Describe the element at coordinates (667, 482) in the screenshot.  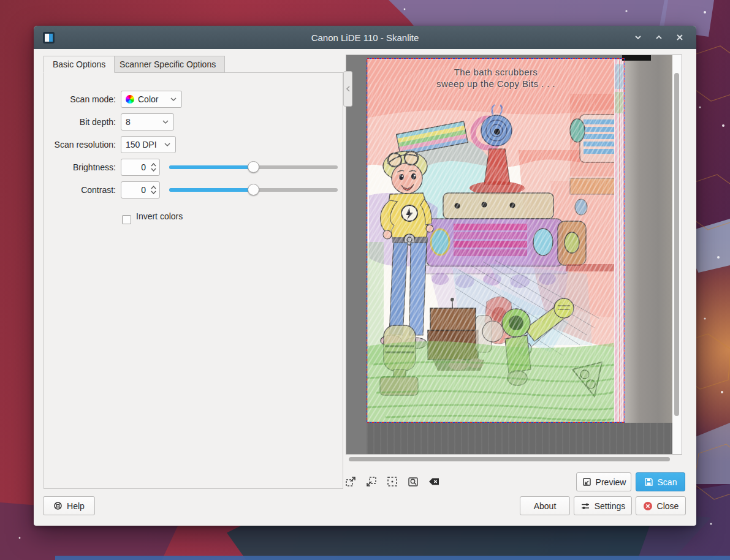
I see `scan-button-label: Scan` at that location.